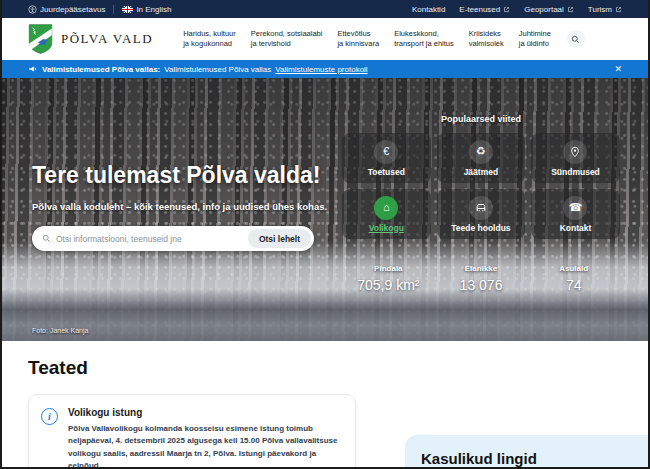 Image resolution: width=650 pixels, height=469 pixels. What do you see at coordinates (218, 70) in the screenshot?
I see `announcement-text: Valimistulemused Põlva vallas` at bounding box center [218, 70].